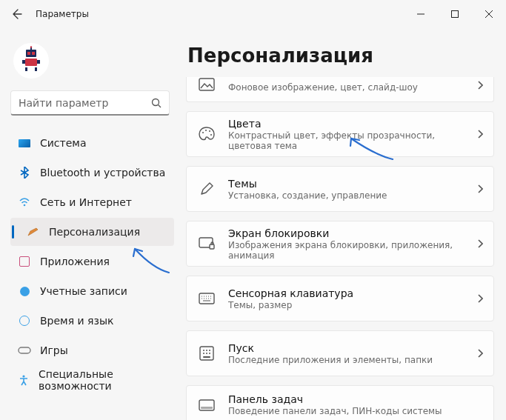 This screenshot has height=420, width=506. What do you see at coordinates (86, 202) in the screenshot?
I see `nav-label: Сеть и Интернет` at bounding box center [86, 202].